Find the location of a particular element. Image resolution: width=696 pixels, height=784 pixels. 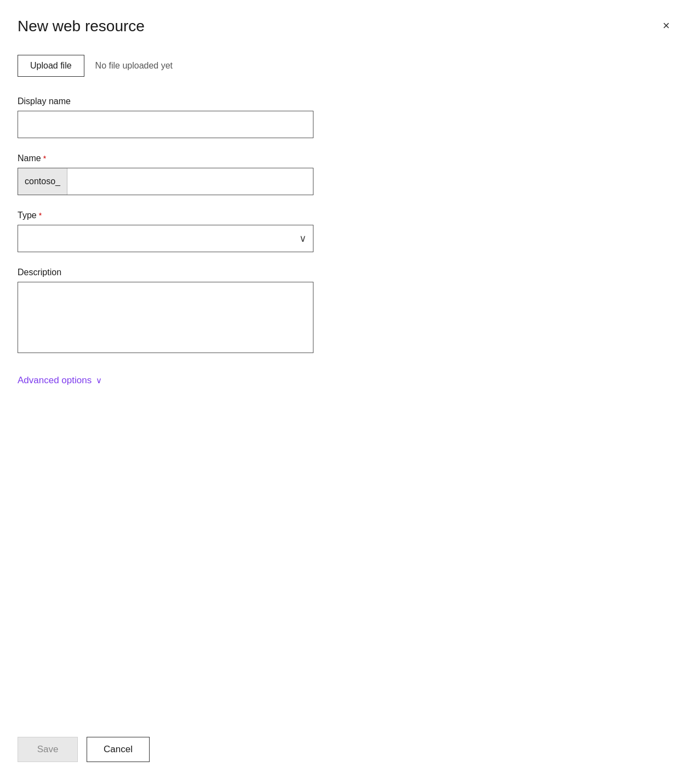

dialog-footer: Save Cancel is located at coordinates (346, 743).